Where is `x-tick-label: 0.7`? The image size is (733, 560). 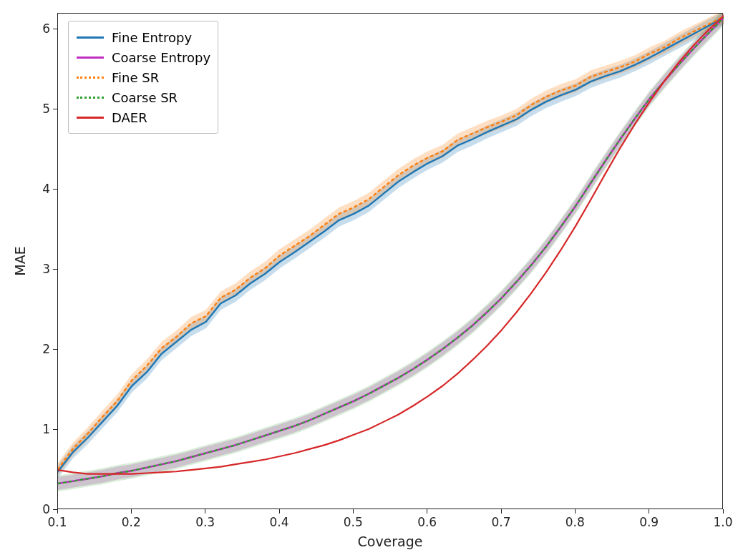 x-tick-label: 0.7 is located at coordinates (501, 522).